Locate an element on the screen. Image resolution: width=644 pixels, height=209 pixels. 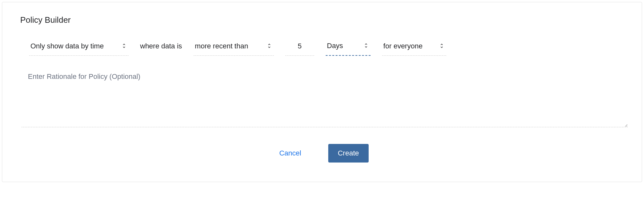
where-label: where data is is located at coordinates (161, 48).